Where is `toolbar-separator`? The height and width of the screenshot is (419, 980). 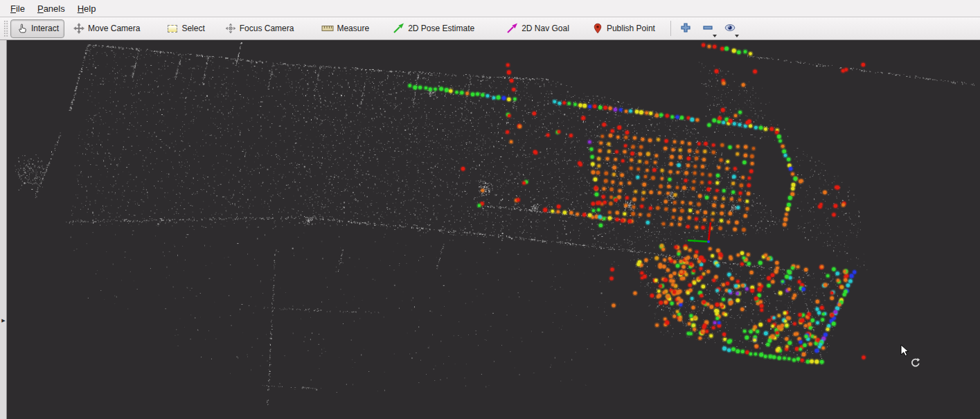 toolbar-separator is located at coordinates (670, 28).